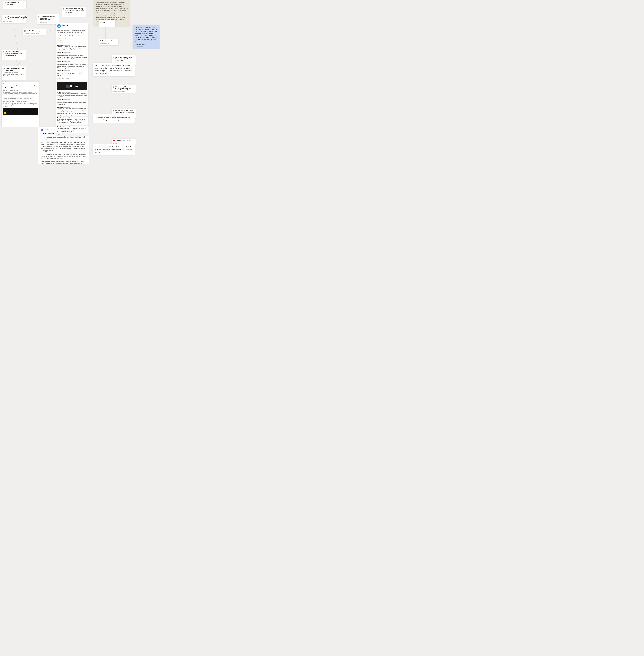 This screenshot has width=644, height=656. I want to click on card-majorana-note: This ought to be bigger news but the app…, so click(114, 118).